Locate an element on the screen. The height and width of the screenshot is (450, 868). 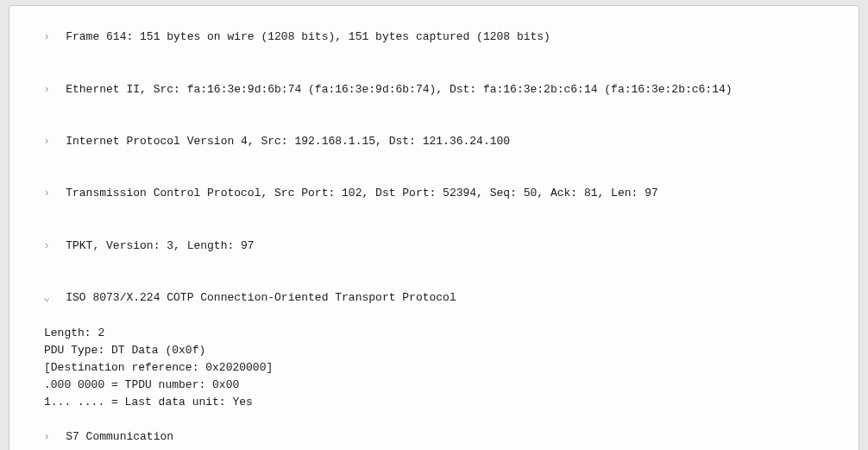
tree-item-ip: ›Internet Protocol Version 4, Src: 192.1… is located at coordinates (434, 142).